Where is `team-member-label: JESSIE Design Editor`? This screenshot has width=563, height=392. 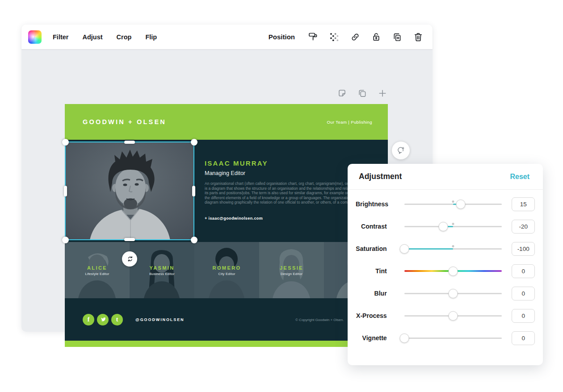 team-member-label: JESSIE Design Editor is located at coordinates (291, 271).